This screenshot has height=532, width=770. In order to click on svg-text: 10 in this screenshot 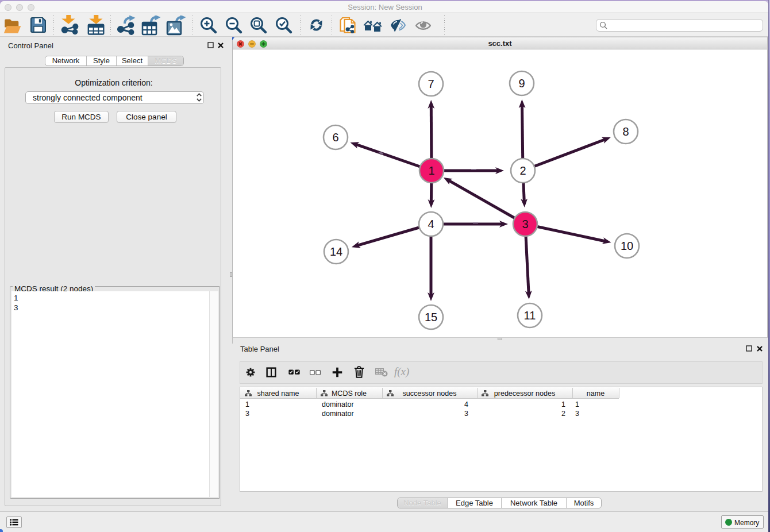, I will do `click(627, 246)`.